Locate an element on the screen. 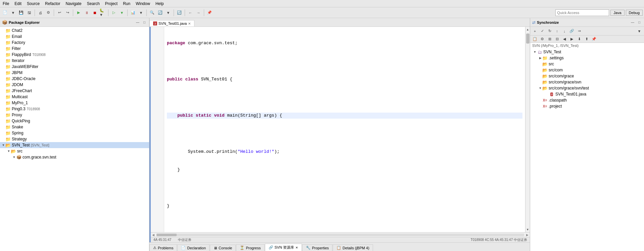 Image resolution: width=644 pixels, height=251 pixels. tree-item-jbpm: 📁 JBPM is located at coordinates (75, 73).